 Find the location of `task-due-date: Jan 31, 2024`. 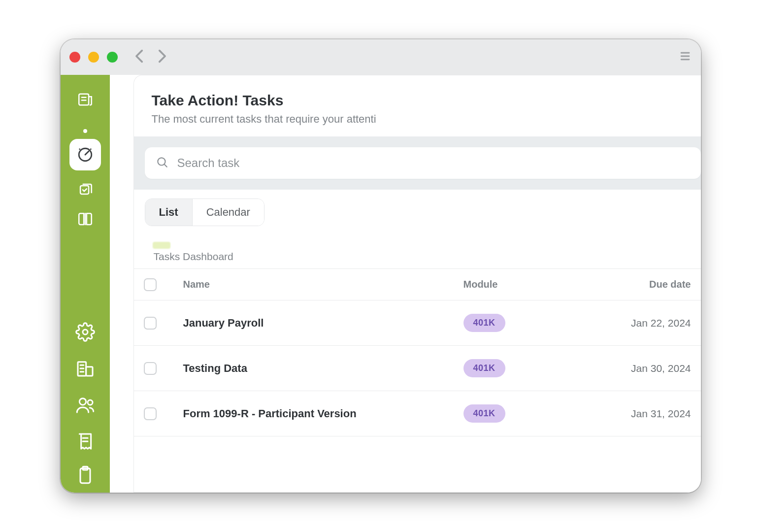

task-due-date: Jan 31, 2024 is located at coordinates (646, 414).